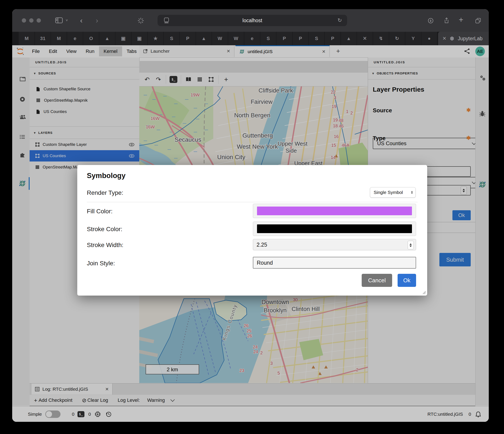 The height and width of the screenshot is (434, 504). What do you see at coordinates (413, 38) in the screenshot?
I see `pinned-tab-favicon: Y` at bounding box center [413, 38].